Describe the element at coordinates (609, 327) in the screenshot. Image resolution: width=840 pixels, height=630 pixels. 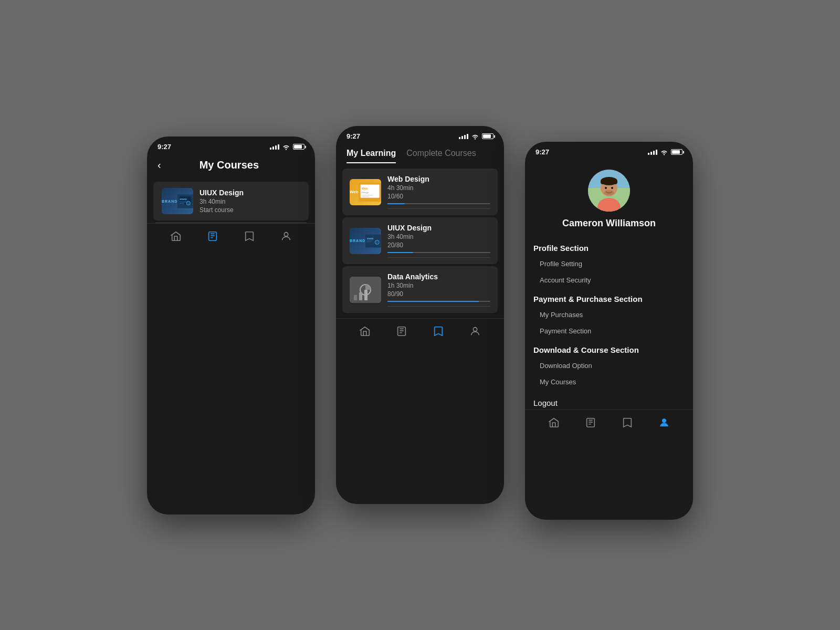
I see `profile-menu: Profile Section Profile Setting Account …` at that location.